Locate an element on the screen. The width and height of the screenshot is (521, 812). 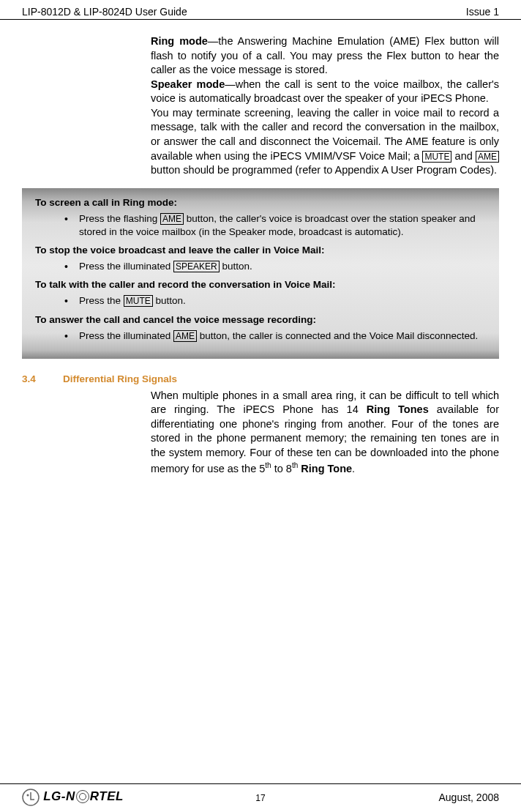
para3-after: button should be programmed (refer to Ap… is located at coordinates (323, 170).